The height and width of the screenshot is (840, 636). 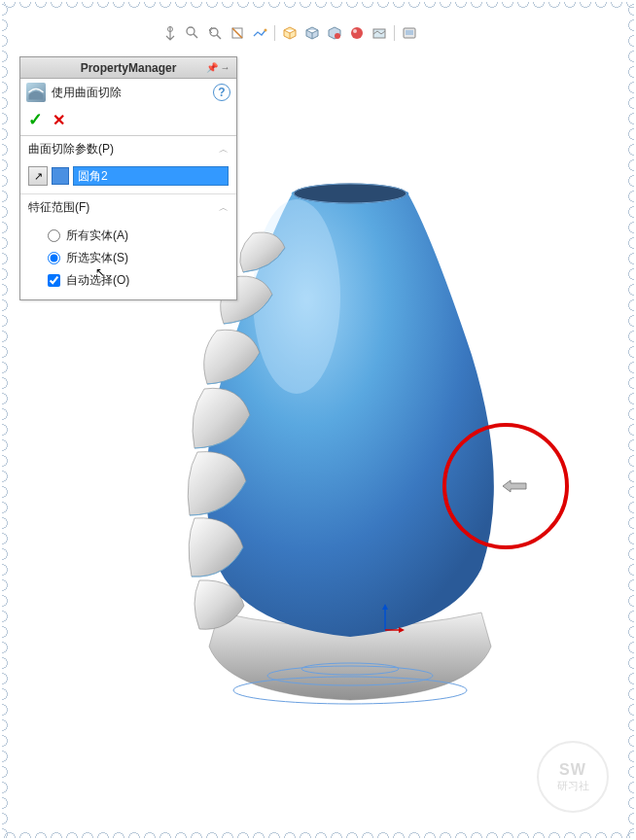 I want to click on hide-show-items-icon, so click(x=335, y=33).